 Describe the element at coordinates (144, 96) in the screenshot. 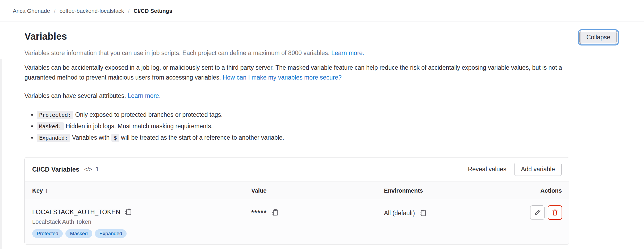

I see `attributes-learn-more-link: Learn more.` at that location.